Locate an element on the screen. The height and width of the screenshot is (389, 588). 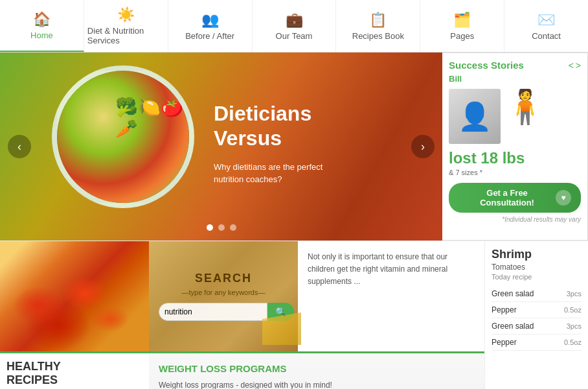
clipboard-icon: 📋 is located at coordinates (378, 20).